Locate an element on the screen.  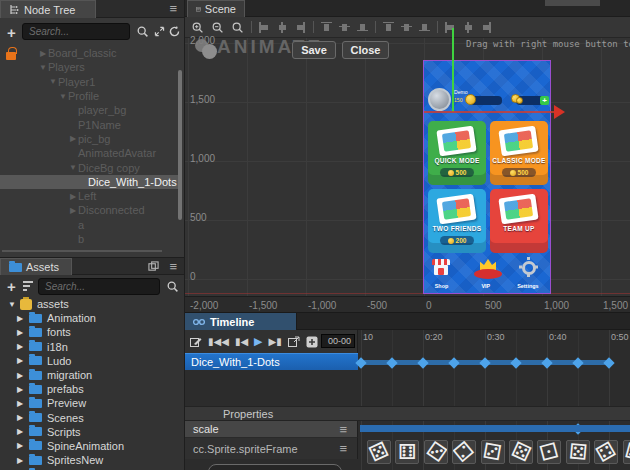
asset-folder-item: ▶fonts is located at coordinates (92, 332).